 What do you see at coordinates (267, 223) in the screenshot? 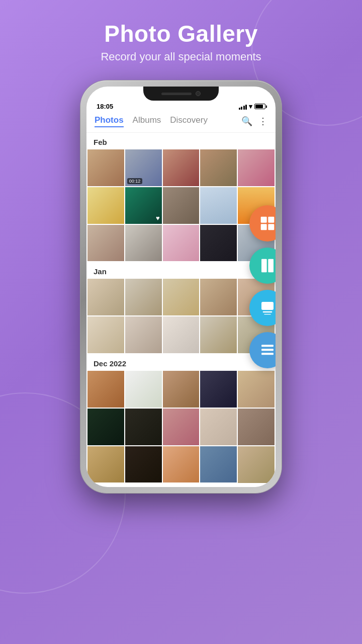
I see `grid-icon` at bounding box center [267, 223].